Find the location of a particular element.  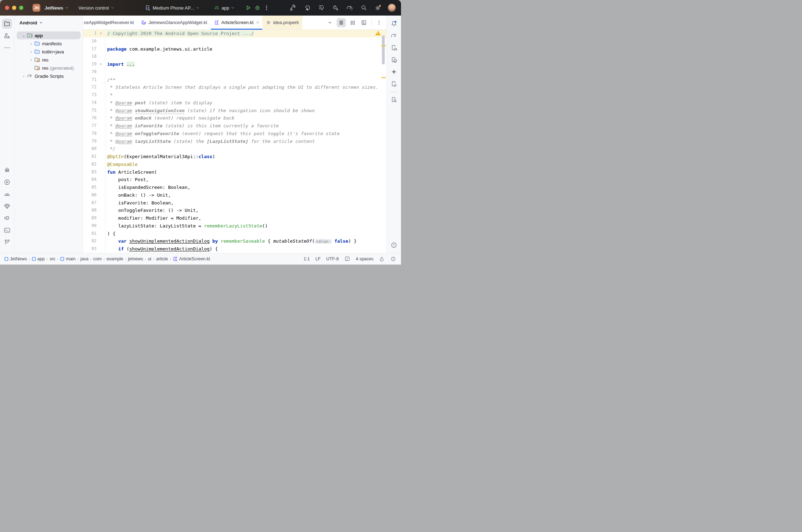

code-text: @OptIn(ExperimentalMaterial3Api::class) is located at coordinates (246, 157).